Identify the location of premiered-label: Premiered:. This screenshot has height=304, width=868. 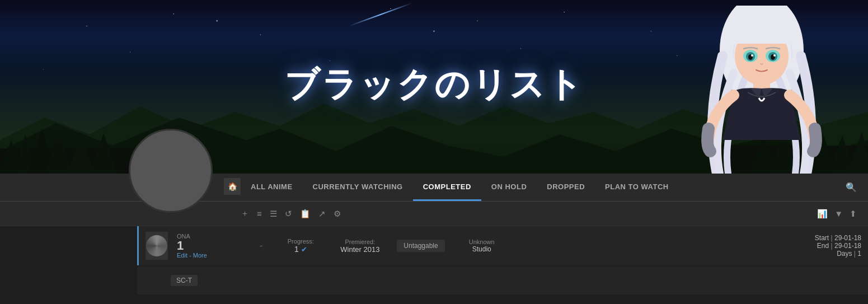
(360, 242).